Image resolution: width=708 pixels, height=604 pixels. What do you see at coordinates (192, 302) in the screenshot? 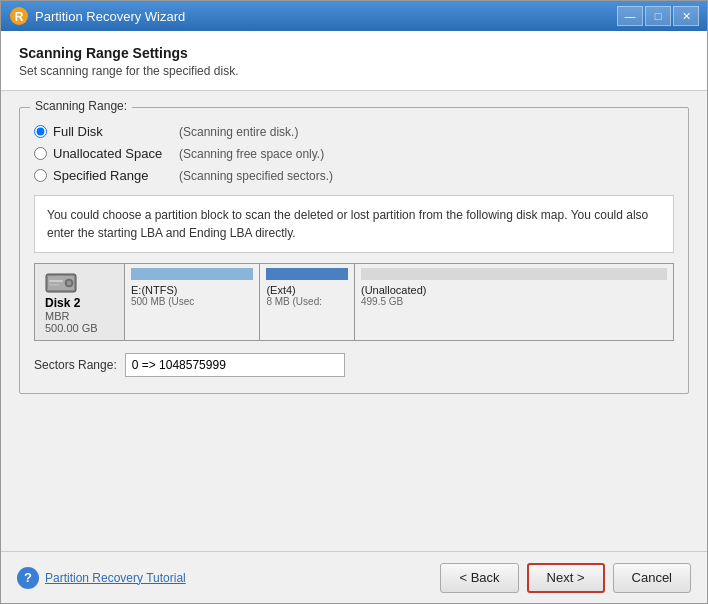
I see `partition-ntfs: E:(NTFS) 500 MB (Usec` at bounding box center [192, 302].